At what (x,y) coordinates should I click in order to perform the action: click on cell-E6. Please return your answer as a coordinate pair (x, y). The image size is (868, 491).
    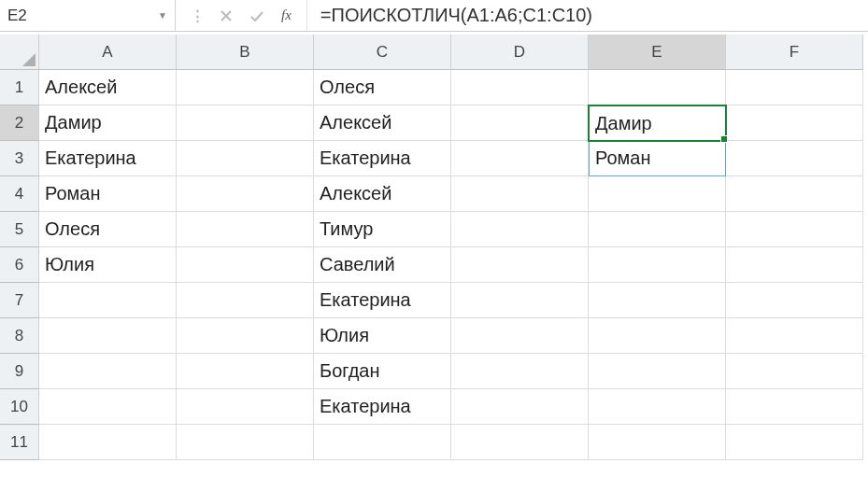
    Looking at the image, I should click on (658, 265).